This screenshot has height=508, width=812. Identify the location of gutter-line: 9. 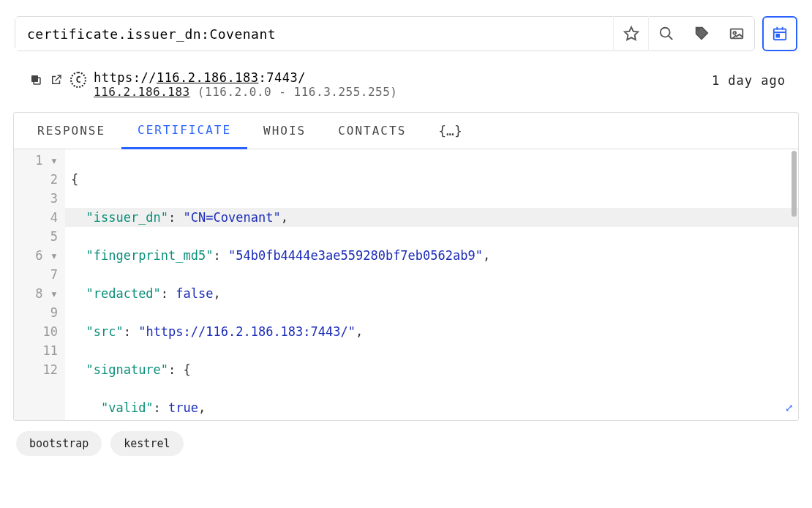
(37, 313).